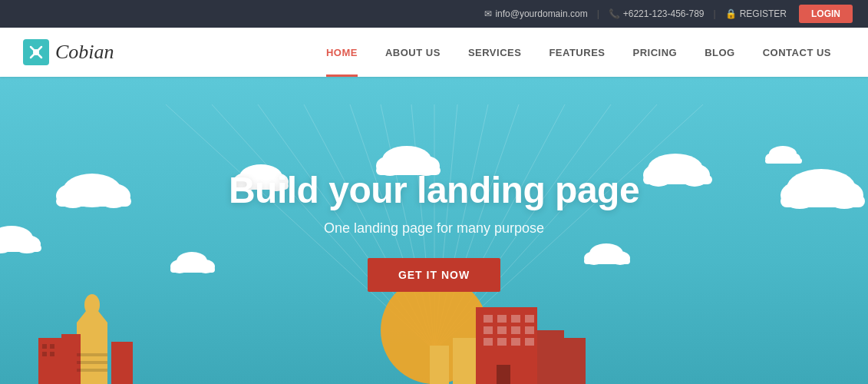 This screenshot has height=384, width=868. What do you see at coordinates (763, 14) in the screenshot?
I see `register-label: REGISTER` at bounding box center [763, 14].